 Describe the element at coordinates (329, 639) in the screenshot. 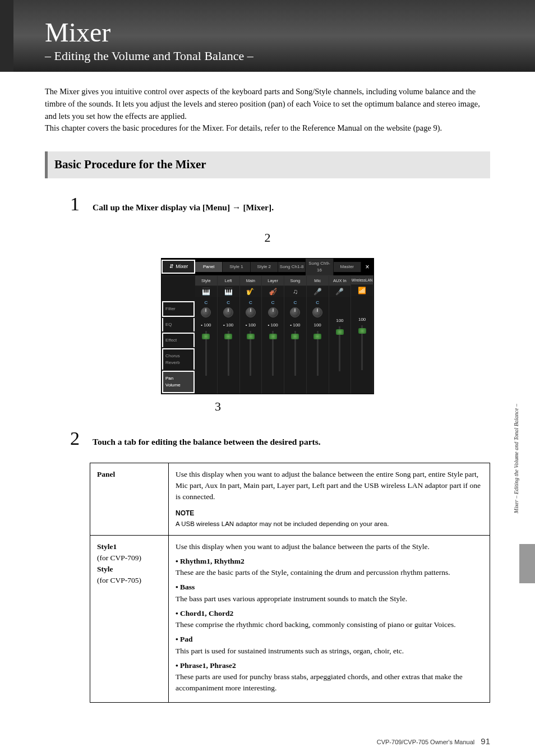

I see `bullet-title: • Pad` at that location.